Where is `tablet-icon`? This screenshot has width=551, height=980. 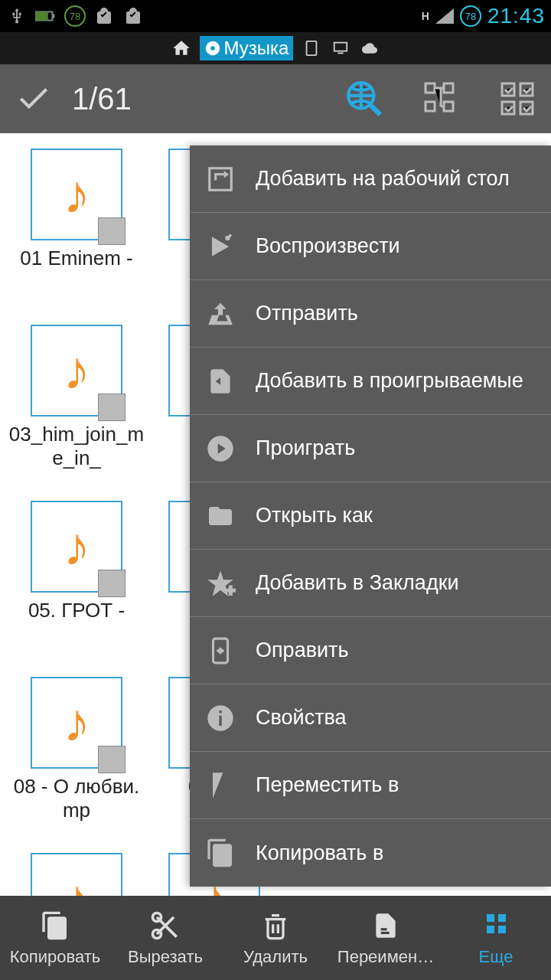 tablet-icon is located at coordinates (311, 48).